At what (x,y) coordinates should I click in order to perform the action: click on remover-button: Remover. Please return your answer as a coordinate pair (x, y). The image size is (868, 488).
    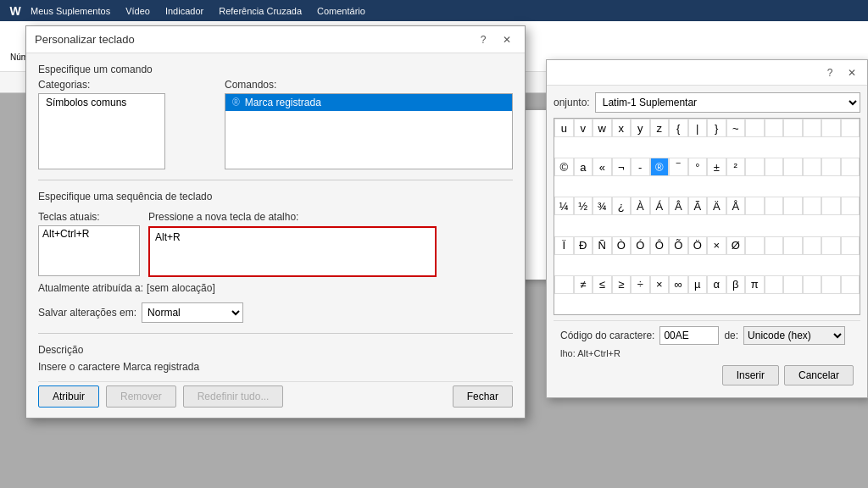
    Looking at the image, I should click on (141, 396).